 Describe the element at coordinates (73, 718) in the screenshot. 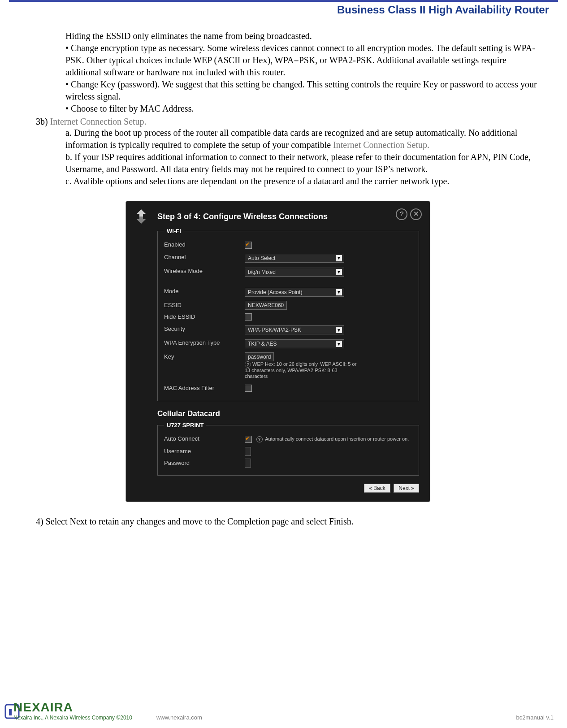

I see `footer-tagline: Nexaira Inc., A Nexaira Wireless Company…` at that location.